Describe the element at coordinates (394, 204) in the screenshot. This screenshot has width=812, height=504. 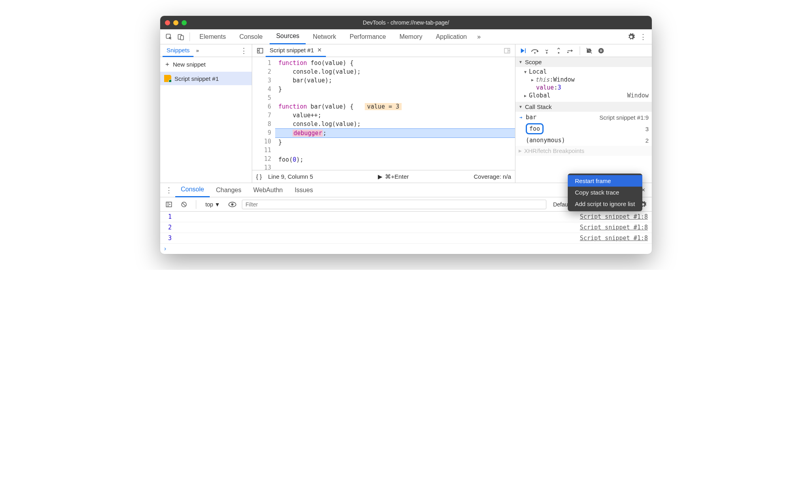
I see `console-filter-input` at that location.